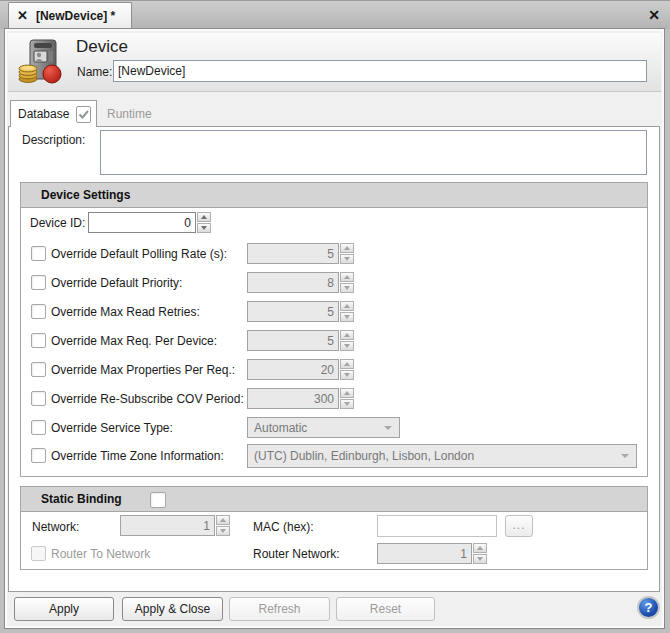 The height and width of the screenshot is (633, 670). I want to click on override-polling-rate-input, so click(293, 254).